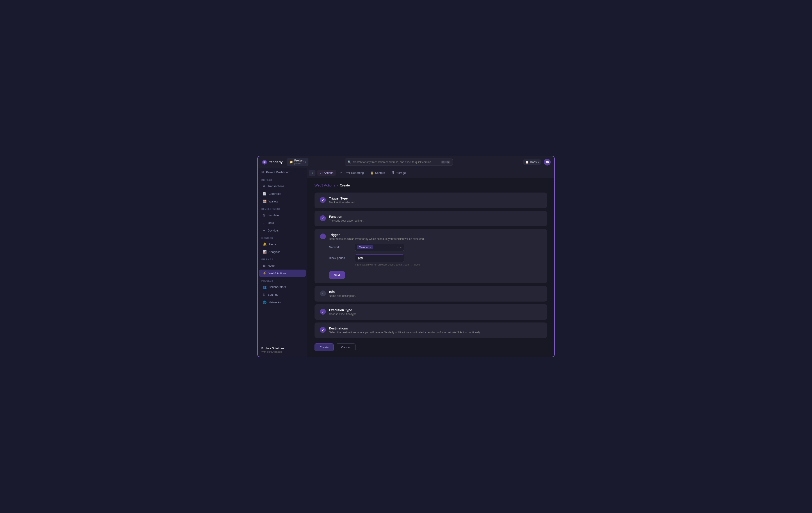 Image resolution: width=812 pixels, height=513 pixels. Describe the element at coordinates (406, 162) in the screenshot. I see `topbar: tenderly 📁 Project project ▾ 🔍 ⌘ K 📋 Doc…` at that location.